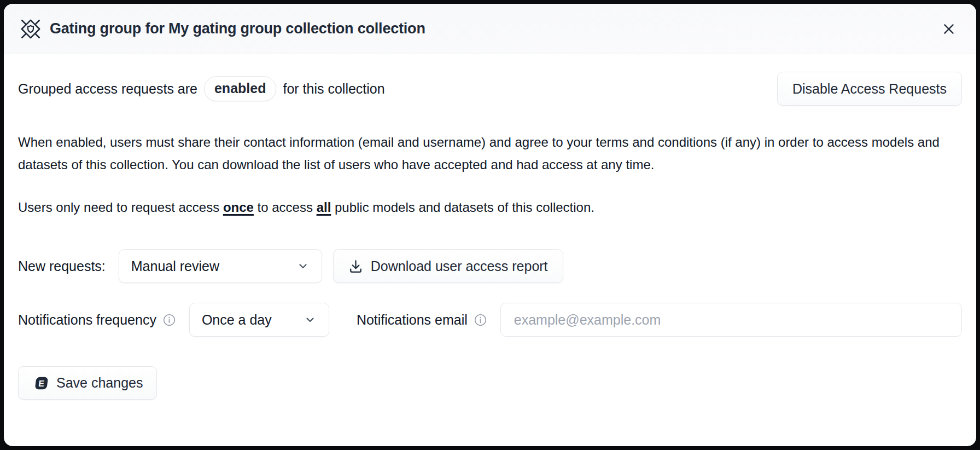 The width and height of the screenshot is (980, 450). What do you see at coordinates (949, 29) in the screenshot?
I see `close-x-icon` at bounding box center [949, 29].